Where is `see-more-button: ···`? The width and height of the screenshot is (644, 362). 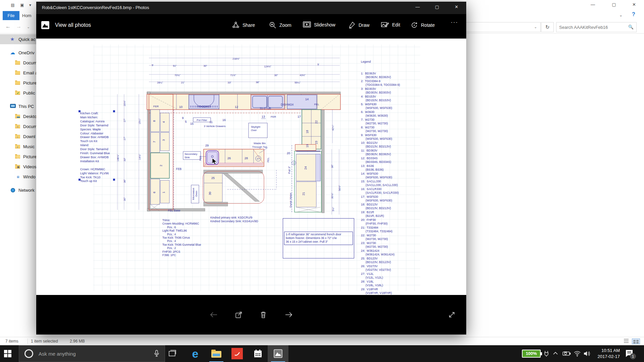 see-more-button: ··· is located at coordinates (454, 22).